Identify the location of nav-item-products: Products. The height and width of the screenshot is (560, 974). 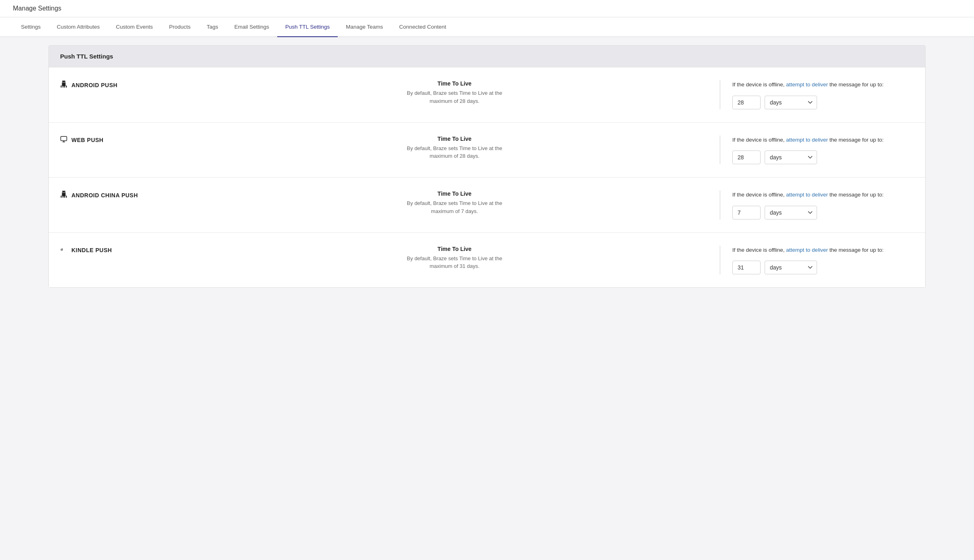
(180, 27).